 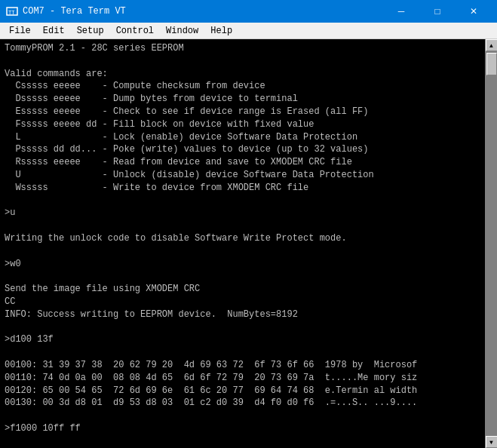 I want to click on app-icon: TT, so click(x=12, y=11).